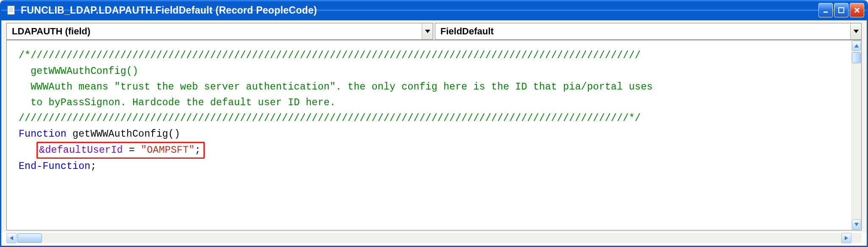 The height and width of the screenshot is (247, 868). I want to click on selector-row: LDAPAUTH (field) FieldDefault, so click(434, 30).